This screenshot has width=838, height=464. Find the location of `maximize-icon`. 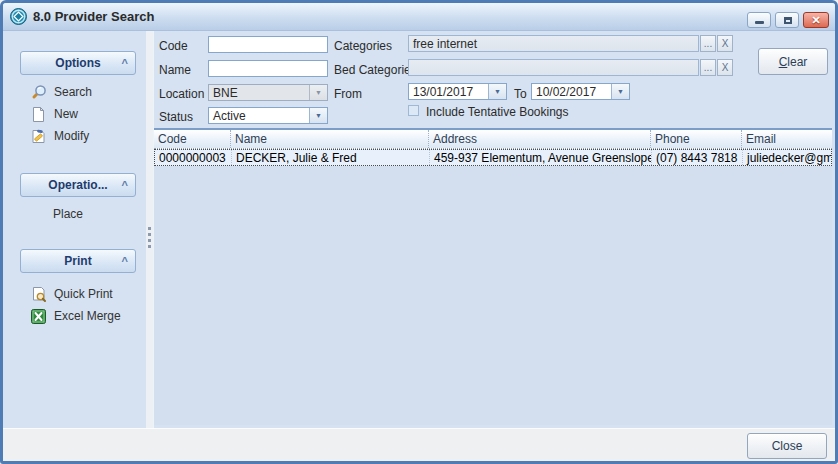

maximize-icon is located at coordinates (788, 20).